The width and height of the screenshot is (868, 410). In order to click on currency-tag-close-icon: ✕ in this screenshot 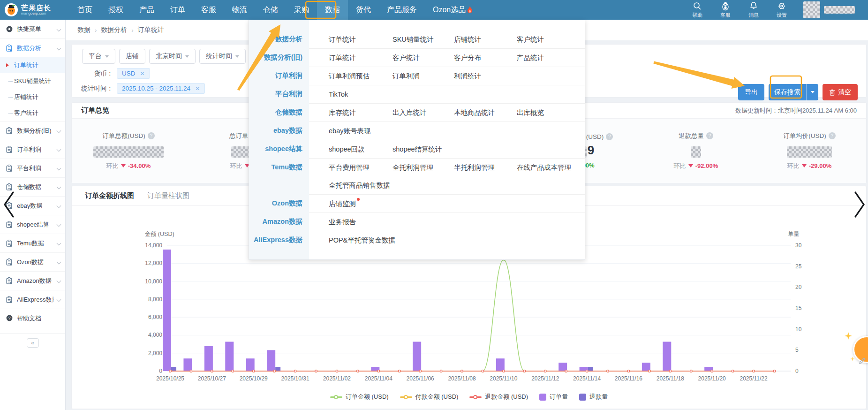, I will do `click(143, 74)`.